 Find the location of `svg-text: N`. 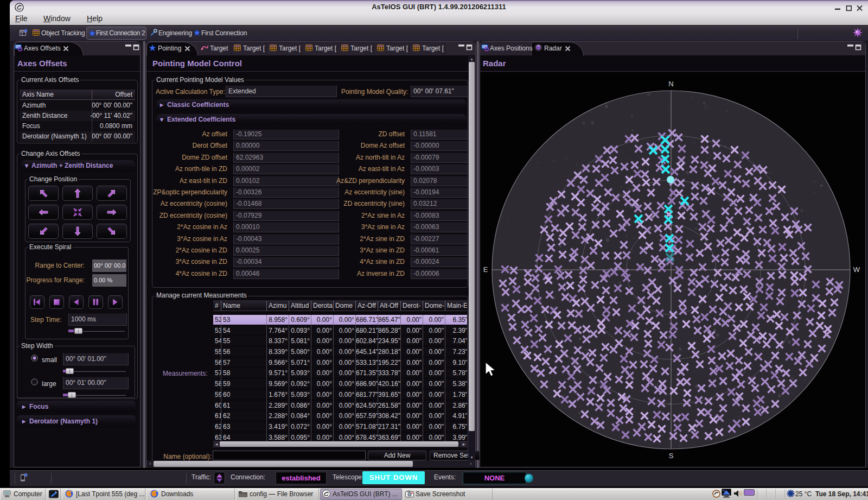

svg-text: N is located at coordinates (671, 84).